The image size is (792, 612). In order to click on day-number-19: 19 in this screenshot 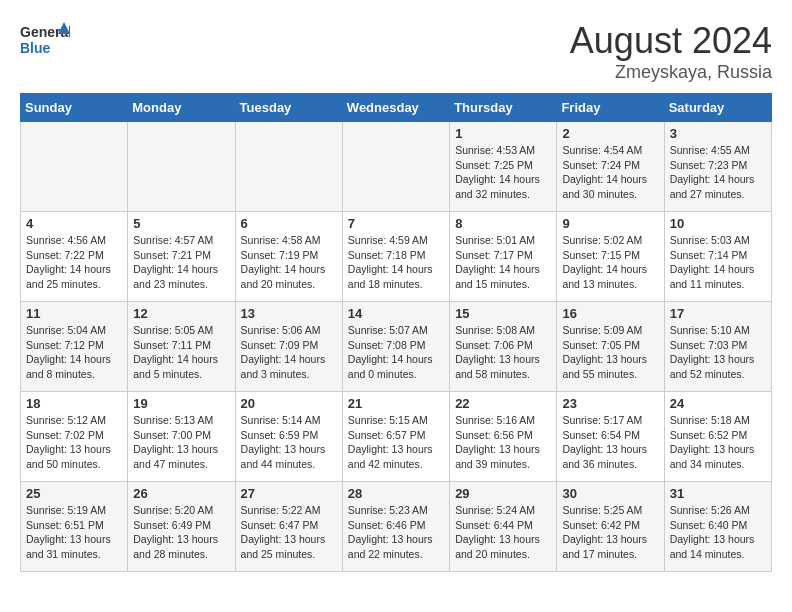, I will do `click(181, 404)`.